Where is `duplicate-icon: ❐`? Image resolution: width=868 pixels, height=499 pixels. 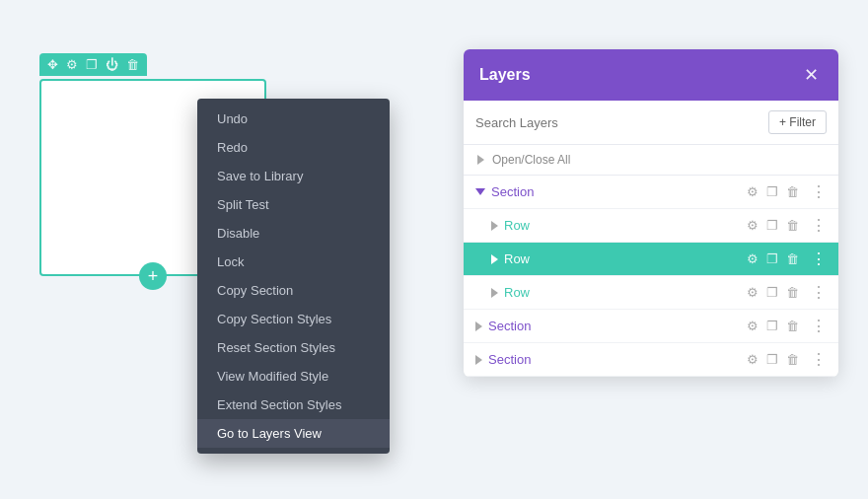 duplicate-icon: ❐ is located at coordinates (92, 65).